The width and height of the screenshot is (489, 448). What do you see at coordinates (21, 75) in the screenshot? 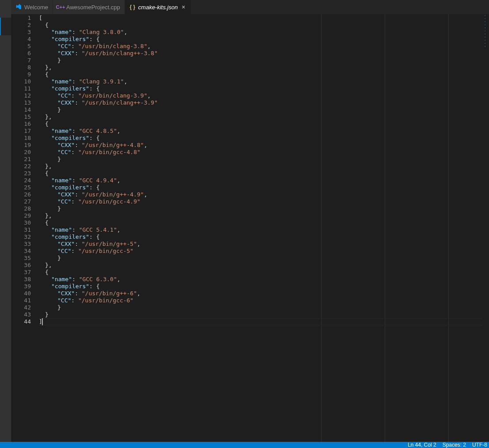
I see `line-number: 9` at bounding box center [21, 75].